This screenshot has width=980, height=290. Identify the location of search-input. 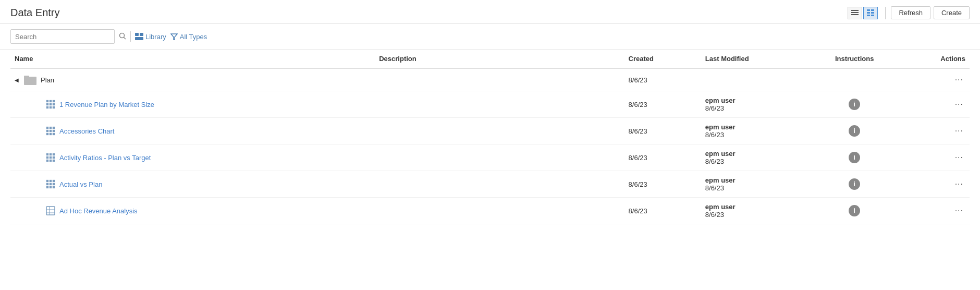
(63, 37).